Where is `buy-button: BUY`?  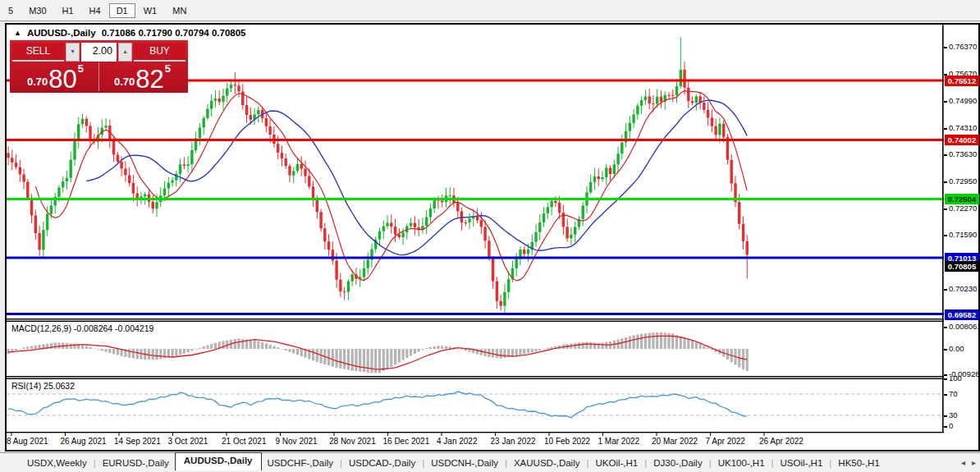 buy-button: BUY is located at coordinates (159, 53).